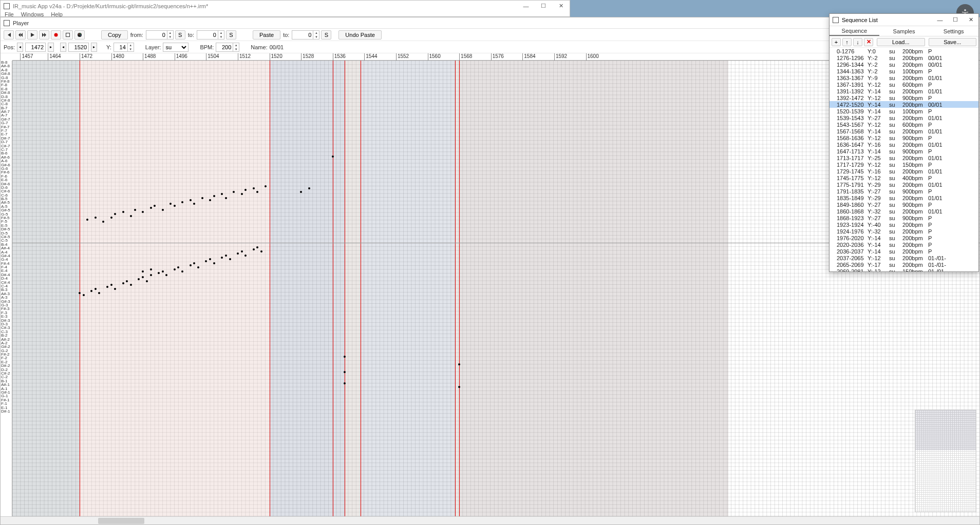 This screenshot has width=980, height=525. Describe the element at coordinates (6, 275) in the screenshot. I see `pitch-row-label: D#-4` at that location.